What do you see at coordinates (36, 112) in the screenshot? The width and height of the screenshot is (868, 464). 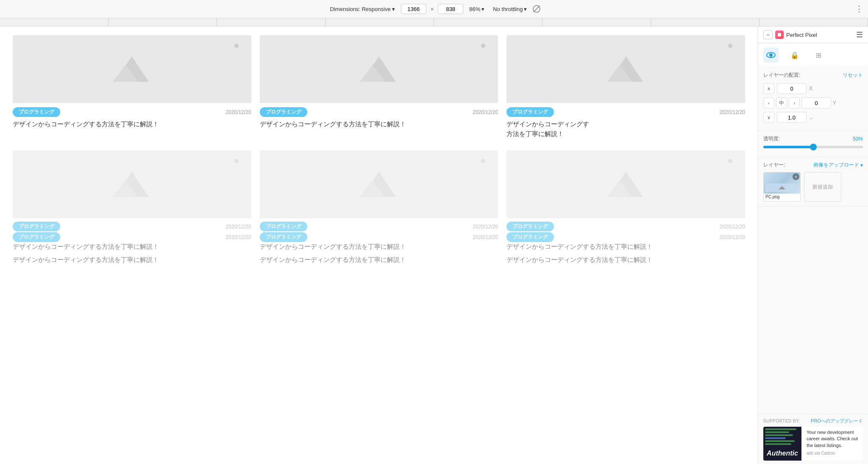 I see `category-badge-1: プログラミング` at bounding box center [36, 112].